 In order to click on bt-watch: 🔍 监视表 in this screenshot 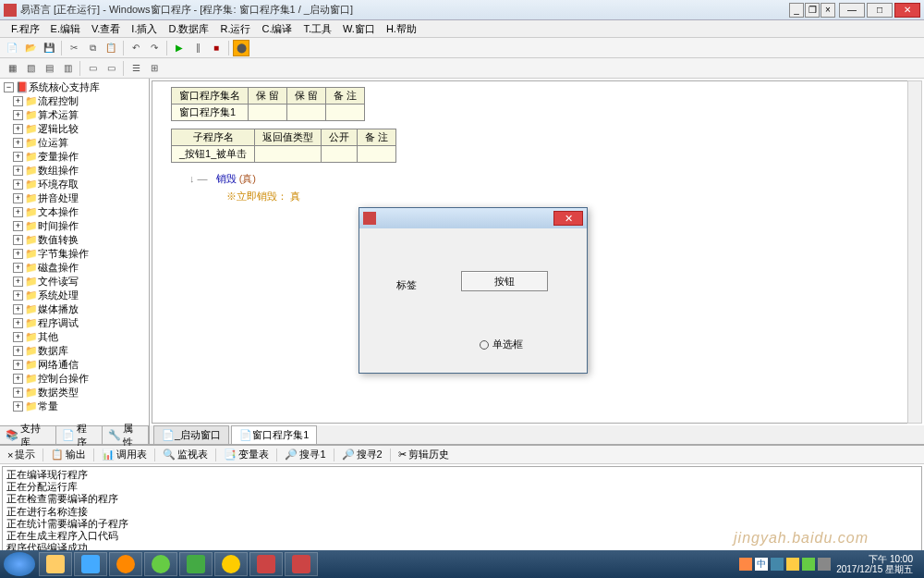, I will do `click(185, 455)`.